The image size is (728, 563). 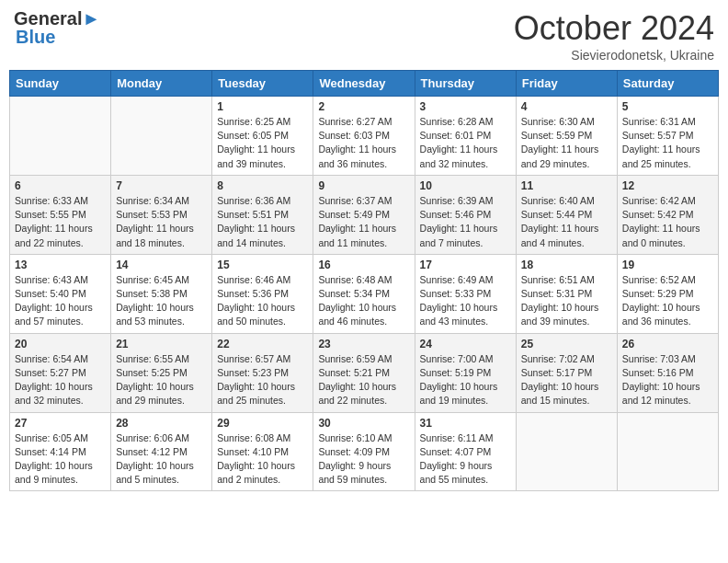 What do you see at coordinates (566, 302) in the screenshot?
I see `day-info: Sunrise: 6:51 AM Sunset: 5:31 PM Dayligh…` at bounding box center [566, 302].